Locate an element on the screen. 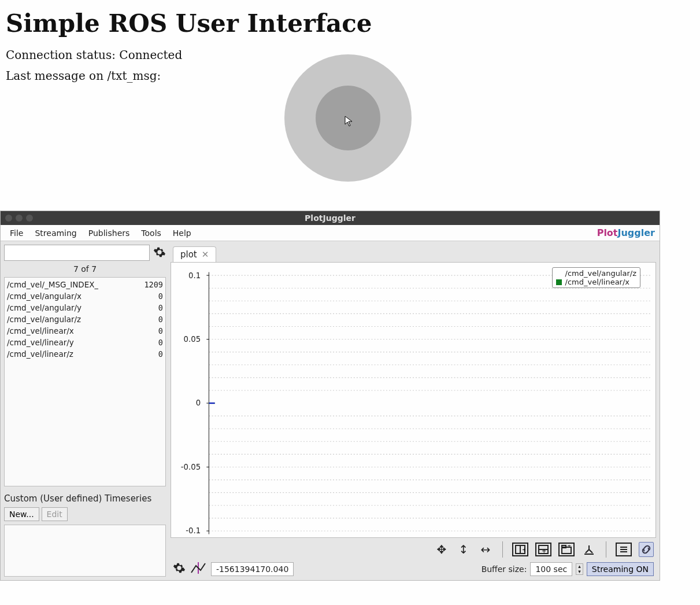 This screenshot has width=700, height=605. svg-text: -0.1 is located at coordinates (193, 531).